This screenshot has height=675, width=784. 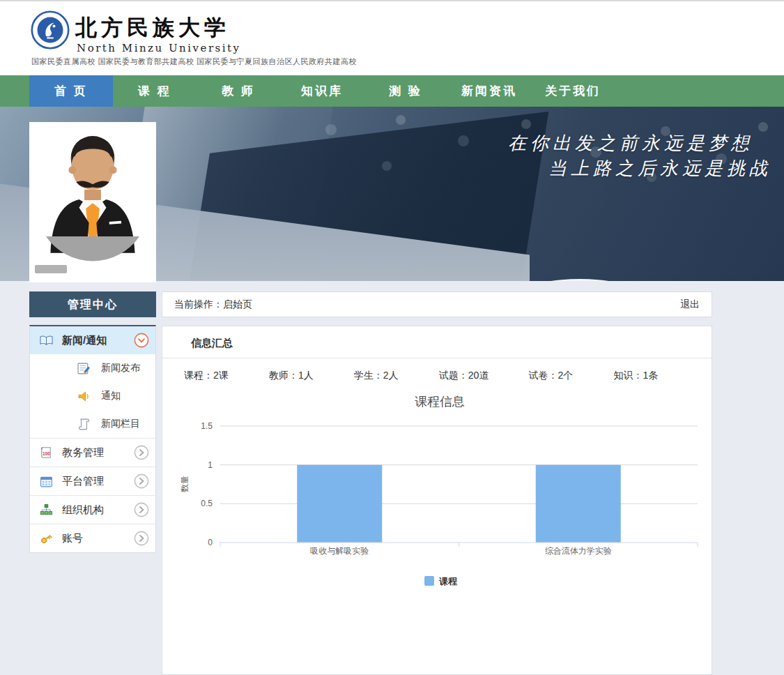 I want to click on sidebar-item-label: 组织机构, so click(x=83, y=510).